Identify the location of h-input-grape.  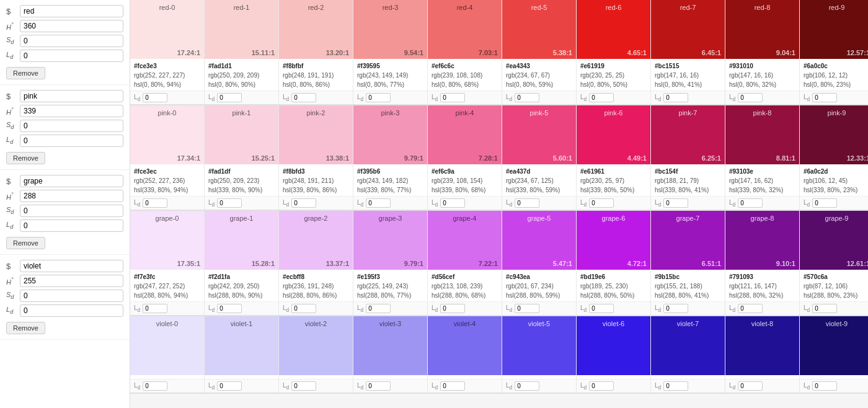
(72, 196).